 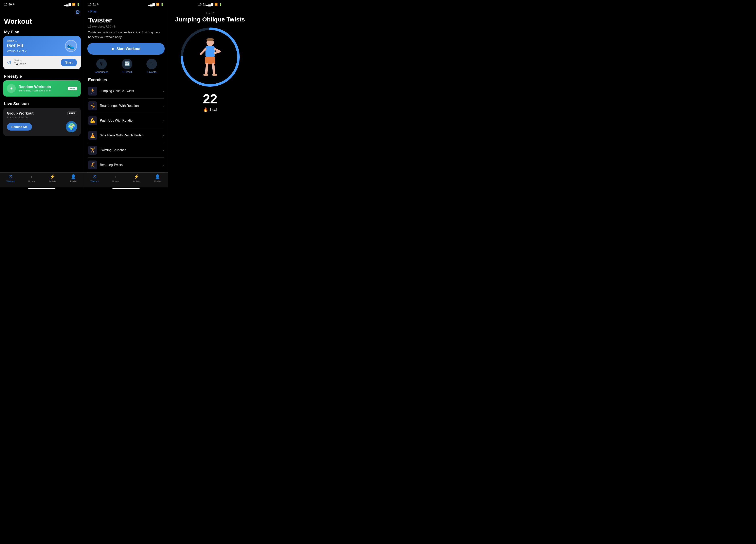 What do you see at coordinates (115, 178) in the screenshot?
I see `tab-library-2: ⫾ Library` at bounding box center [115, 178].